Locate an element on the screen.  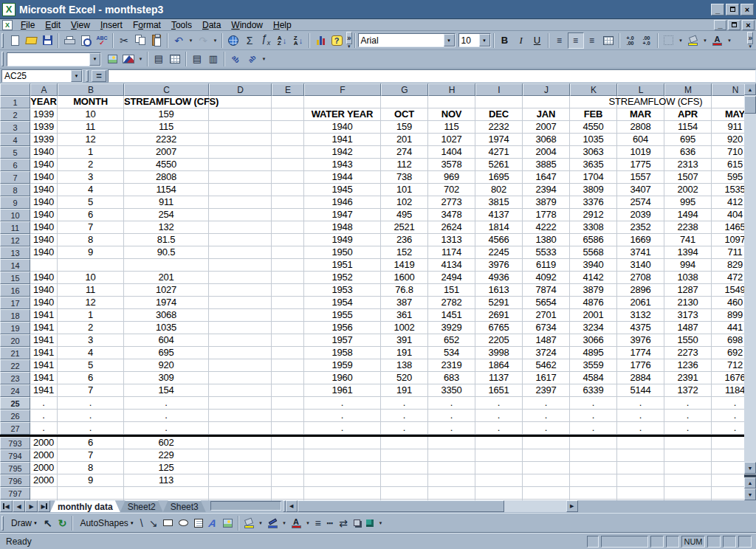
cell-J18: 2701 is located at coordinates (546, 316).